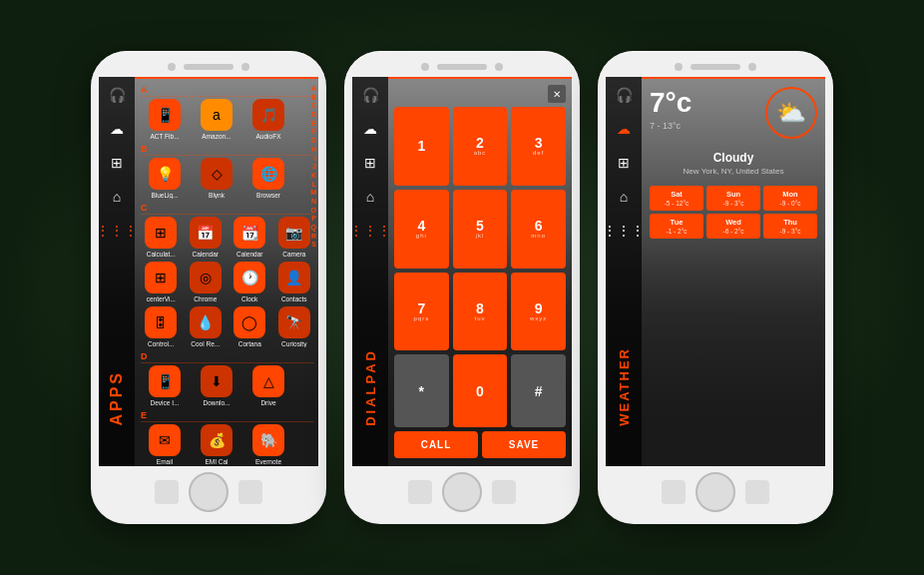  I want to click on section-d: D, so click(228, 357).